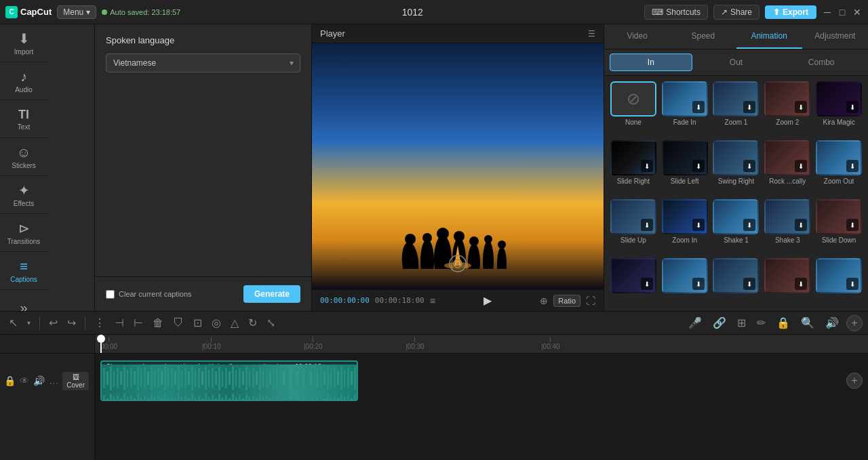  What do you see at coordinates (433, 301) in the screenshot?
I see `list-view-button: ≡` at bounding box center [433, 301].